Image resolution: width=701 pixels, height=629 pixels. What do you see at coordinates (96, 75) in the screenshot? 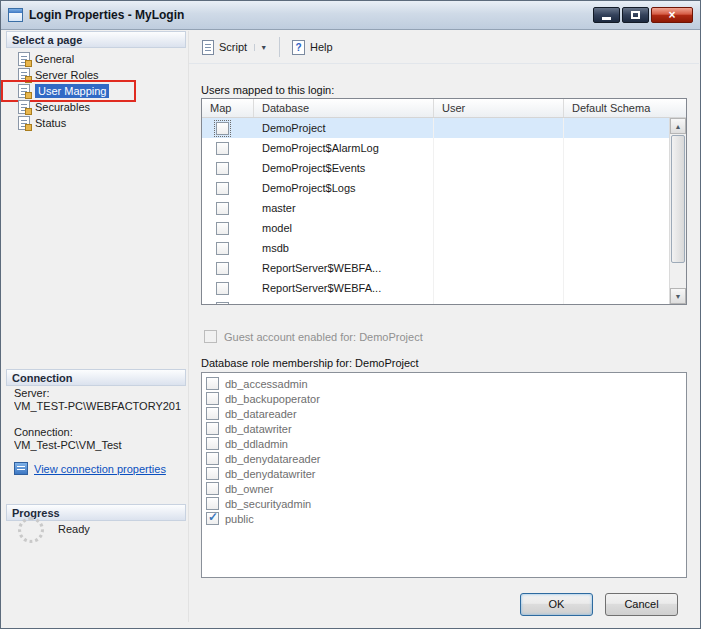
I see `sidebar-page-item: Server Roles` at bounding box center [96, 75].